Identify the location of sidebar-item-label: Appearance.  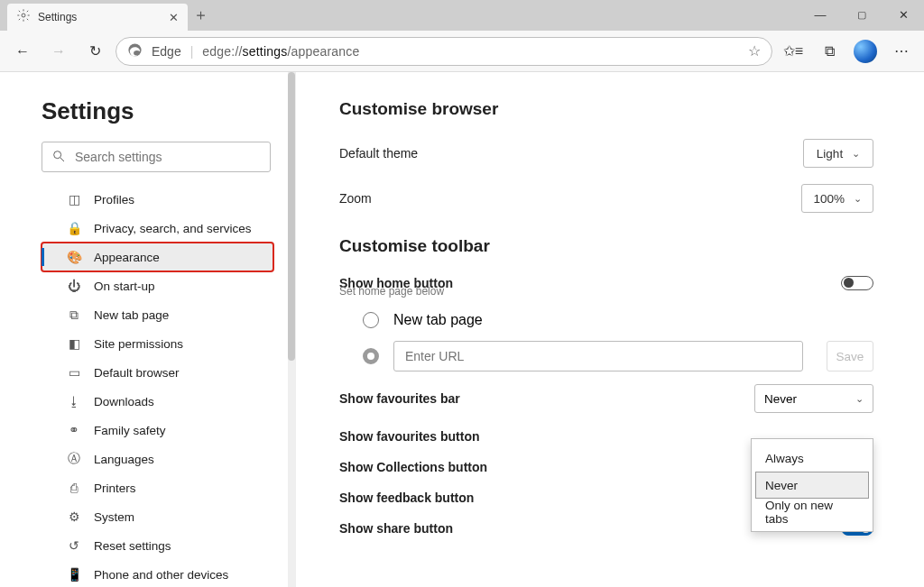
(126, 258).